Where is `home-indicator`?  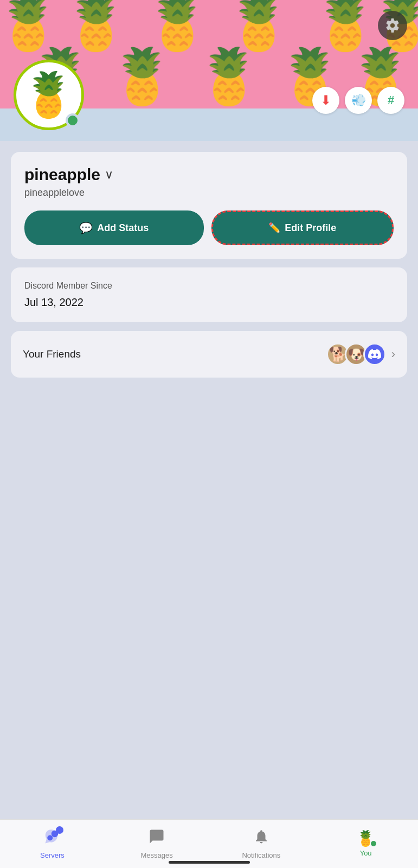
home-indicator is located at coordinates (209, 863).